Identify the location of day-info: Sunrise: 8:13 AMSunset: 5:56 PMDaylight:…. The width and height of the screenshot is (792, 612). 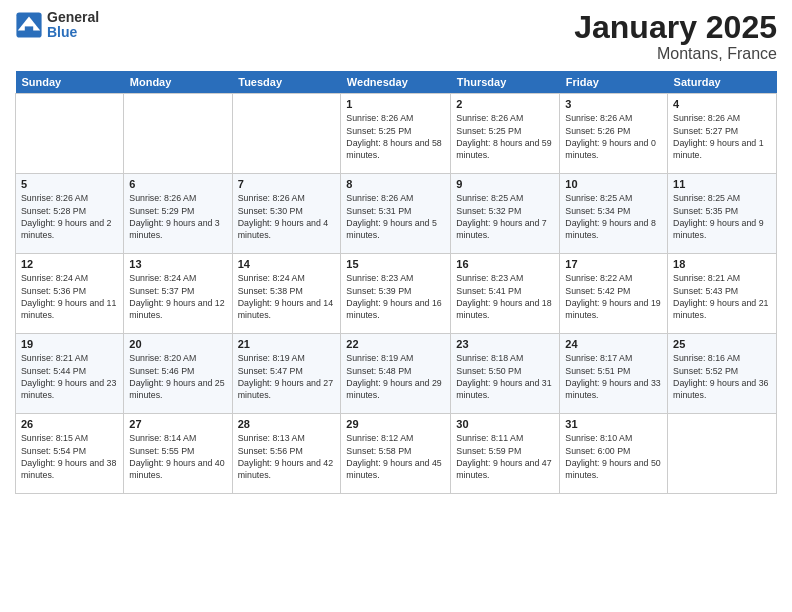
(287, 456).